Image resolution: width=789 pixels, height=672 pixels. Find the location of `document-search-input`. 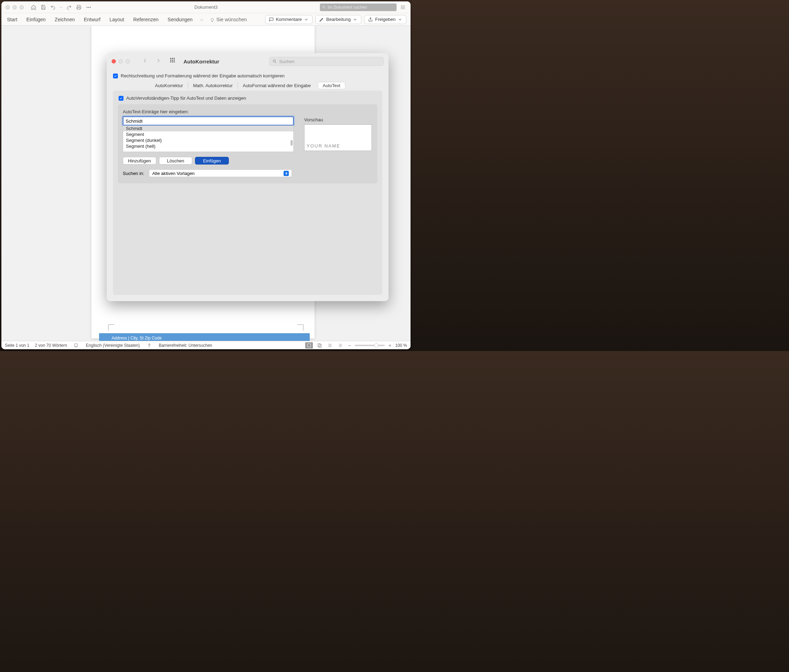

document-search-input is located at coordinates (361, 8).